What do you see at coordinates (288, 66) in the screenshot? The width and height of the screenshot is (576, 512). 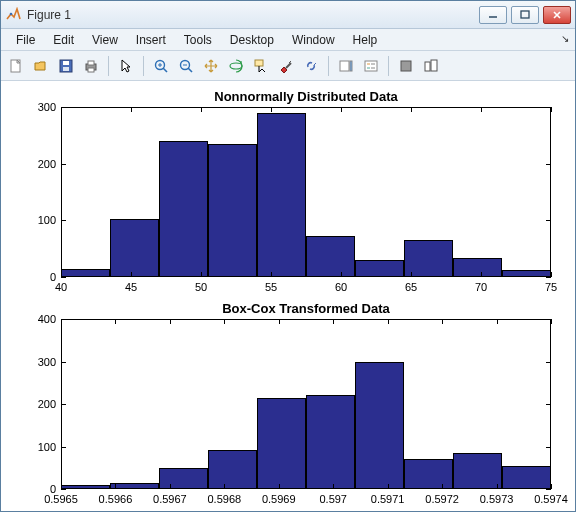 I see `toolbar` at bounding box center [288, 66].